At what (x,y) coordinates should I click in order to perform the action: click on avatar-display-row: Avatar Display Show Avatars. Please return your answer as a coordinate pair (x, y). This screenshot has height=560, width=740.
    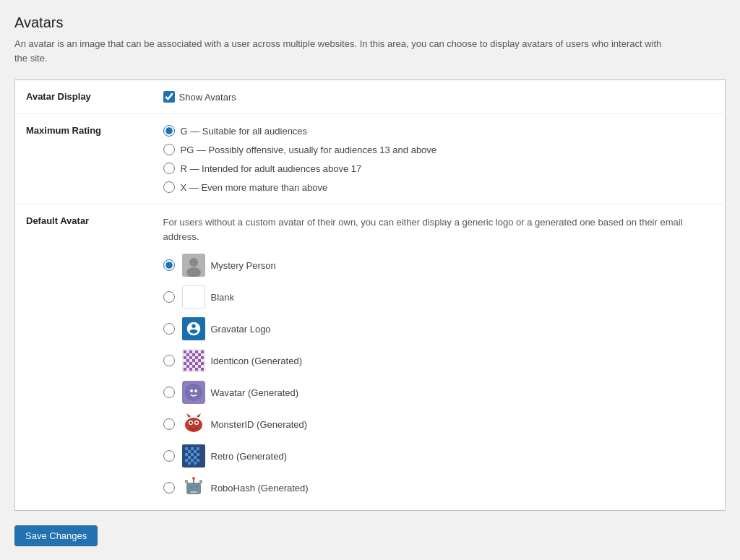
    Looking at the image, I should click on (370, 97).